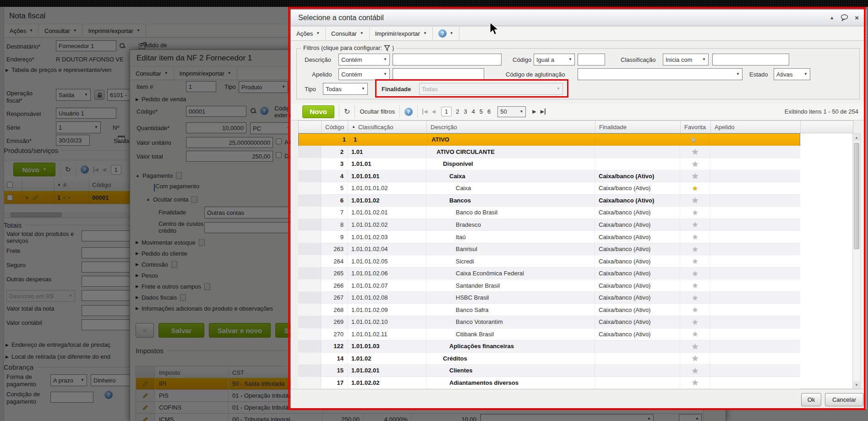 The height and width of the screenshot is (421, 868). I want to click on page-4: 4, so click(474, 112).